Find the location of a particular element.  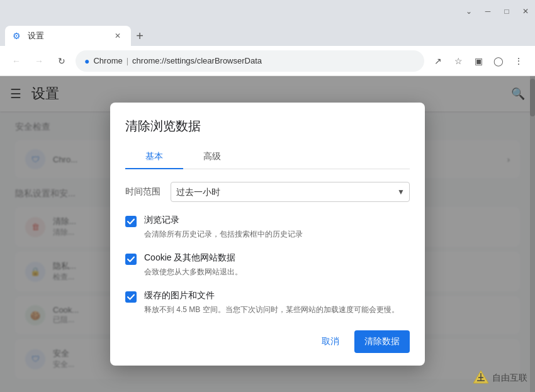

star-icon: ☆ is located at coordinates (458, 61).